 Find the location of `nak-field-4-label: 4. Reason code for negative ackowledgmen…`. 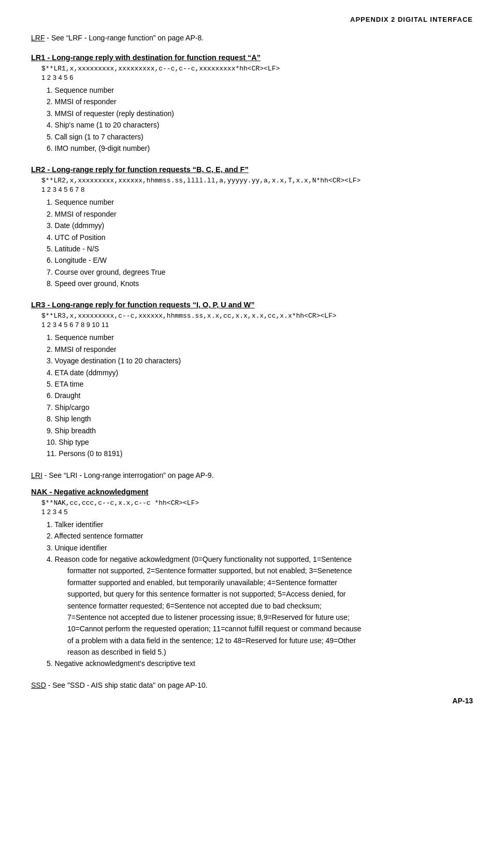

nak-field-4-label: 4. Reason code for negative ackowledgmen… is located at coordinates (199, 559).